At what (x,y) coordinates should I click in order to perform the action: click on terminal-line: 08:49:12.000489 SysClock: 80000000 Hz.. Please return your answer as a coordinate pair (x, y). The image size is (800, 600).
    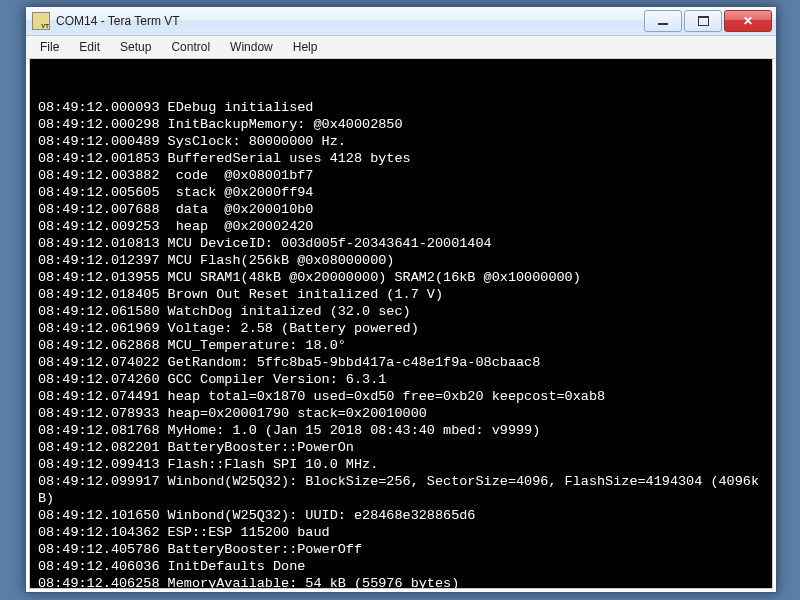
    Looking at the image, I should click on (401, 142).